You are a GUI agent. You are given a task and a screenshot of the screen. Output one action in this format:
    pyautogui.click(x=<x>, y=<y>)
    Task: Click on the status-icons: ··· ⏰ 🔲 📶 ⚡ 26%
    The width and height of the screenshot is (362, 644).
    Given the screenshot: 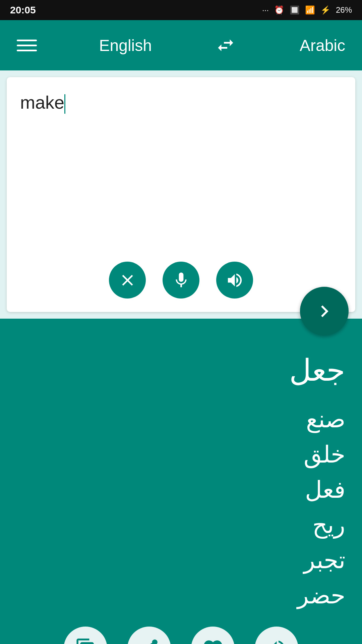 What is the action you would take?
    pyautogui.click(x=307, y=10)
    